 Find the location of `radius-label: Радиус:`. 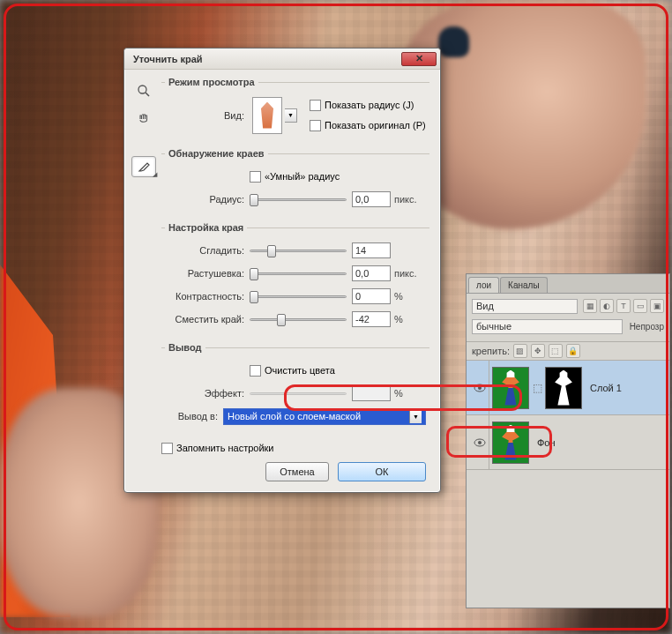

radius-label: Радиус: is located at coordinates (207, 199).